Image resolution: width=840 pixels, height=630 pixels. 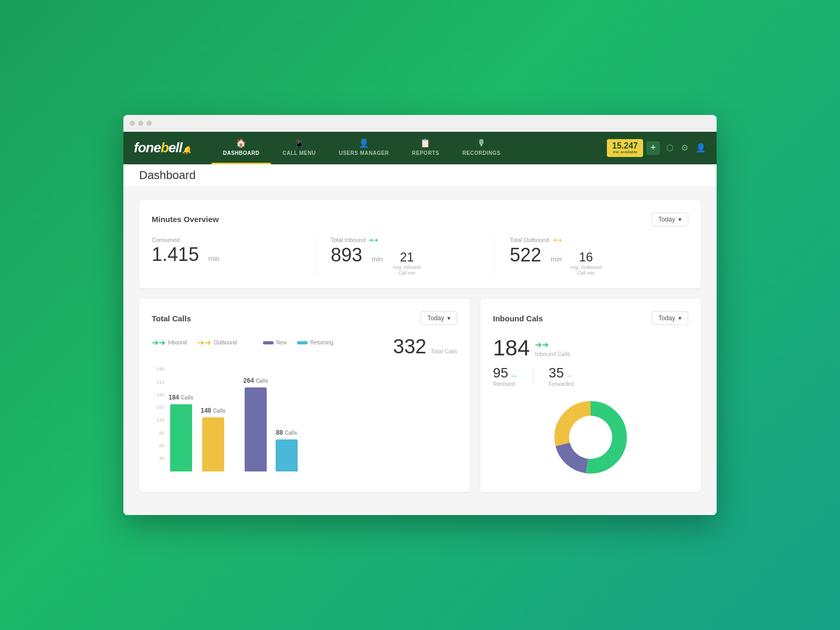 What do you see at coordinates (426, 153) in the screenshot?
I see `nav-tab-reports-label: REPORTS` at bounding box center [426, 153].